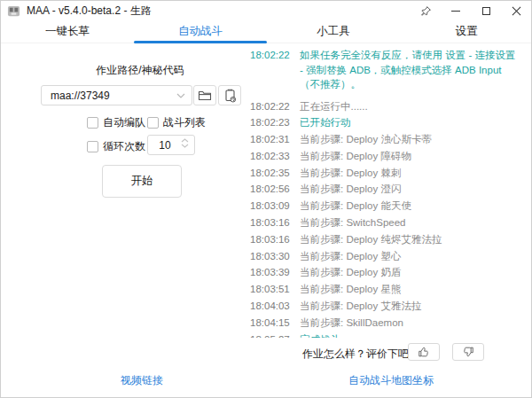 This screenshot has width=532, height=398. I want to click on loop-times-option: 循环次数, so click(116, 147).